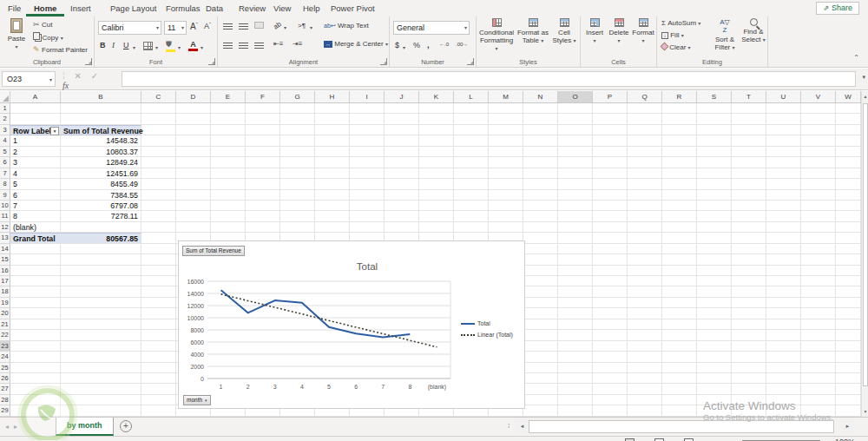 The image size is (868, 441). What do you see at coordinates (610, 271) in the screenshot?
I see `cell-P16` at bounding box center [610, 271].